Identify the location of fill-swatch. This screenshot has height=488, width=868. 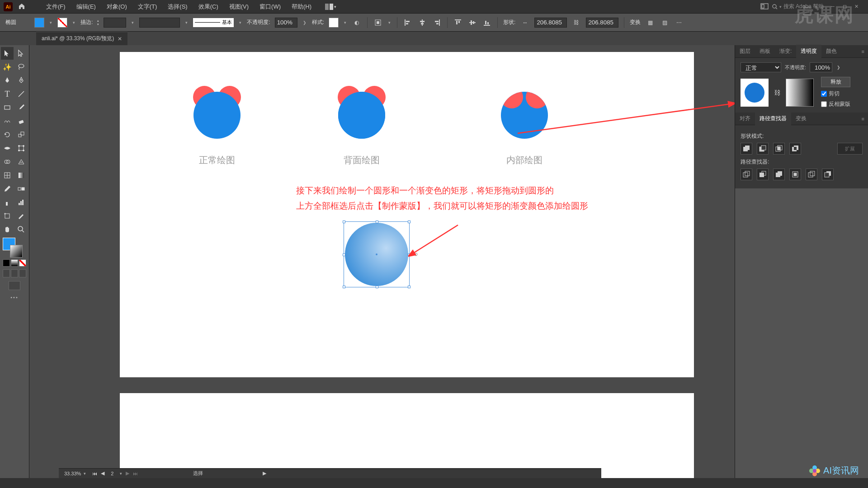
(39, 23).